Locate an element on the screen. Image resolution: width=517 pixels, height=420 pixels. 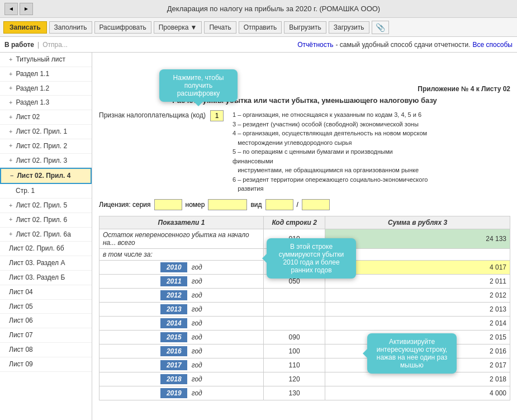
sidebar-item-label: Лист 02. Прил. 3 is located at coordinates (41, 161).